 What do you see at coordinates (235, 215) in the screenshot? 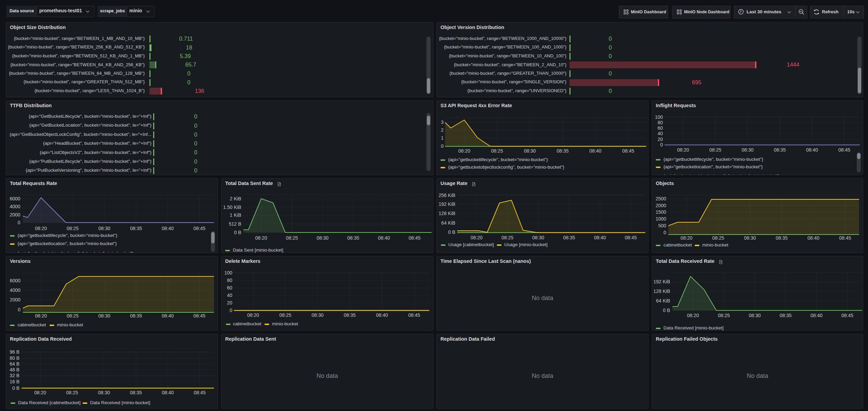
I see `svg-text: 1 KiB` at bounding box center [235, 215].